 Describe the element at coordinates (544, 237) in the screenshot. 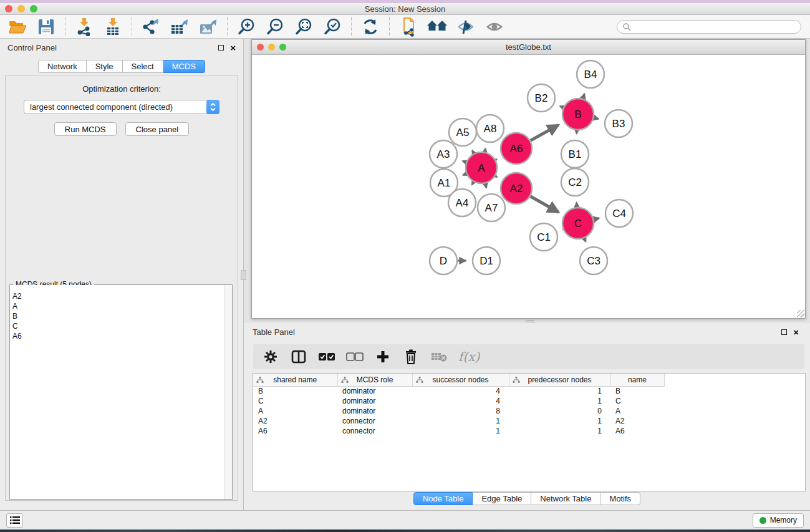

I see `graph-node-label: C1` at that location.